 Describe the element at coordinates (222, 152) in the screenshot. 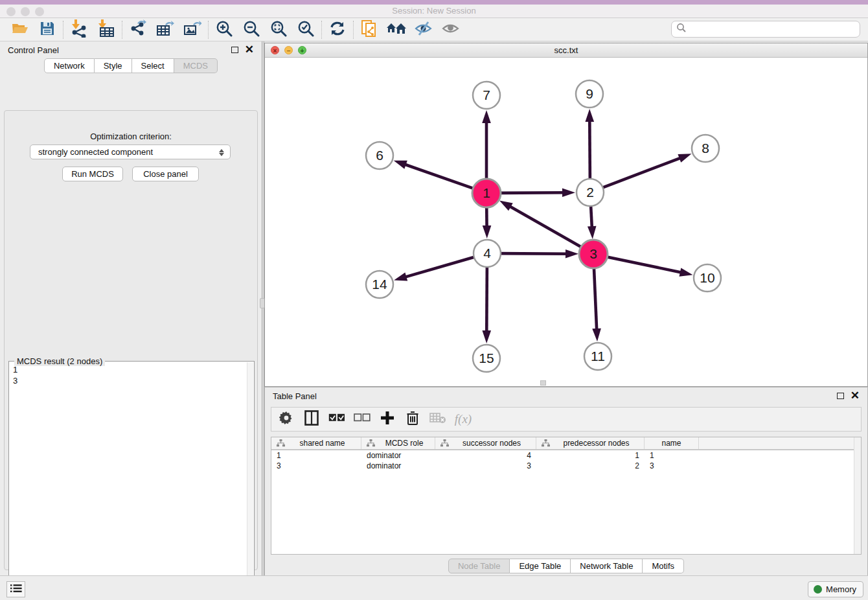

I see `select-stepper-icon` at that location.